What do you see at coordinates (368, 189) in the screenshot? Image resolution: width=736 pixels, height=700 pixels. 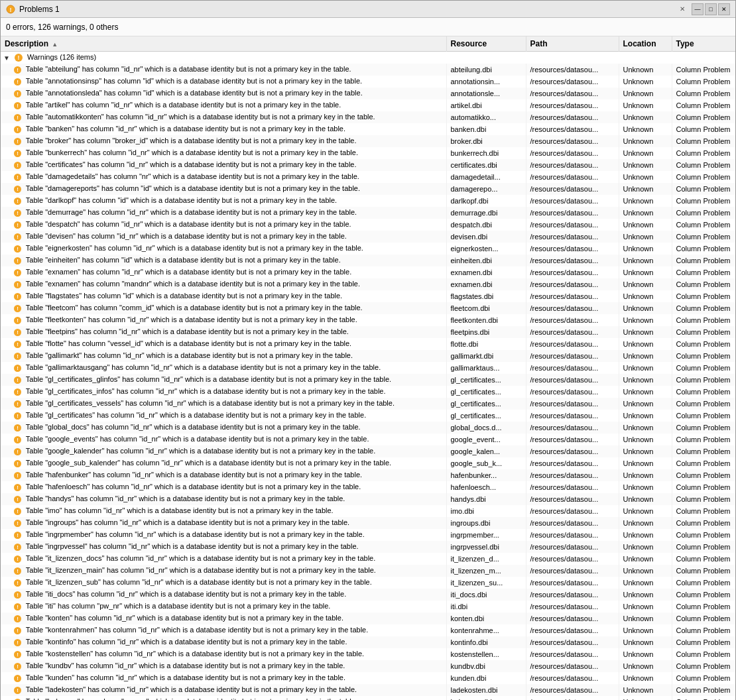 I see `table-row: ! Table "damagereports" has column "id" …` at bounding box center [368, 189].